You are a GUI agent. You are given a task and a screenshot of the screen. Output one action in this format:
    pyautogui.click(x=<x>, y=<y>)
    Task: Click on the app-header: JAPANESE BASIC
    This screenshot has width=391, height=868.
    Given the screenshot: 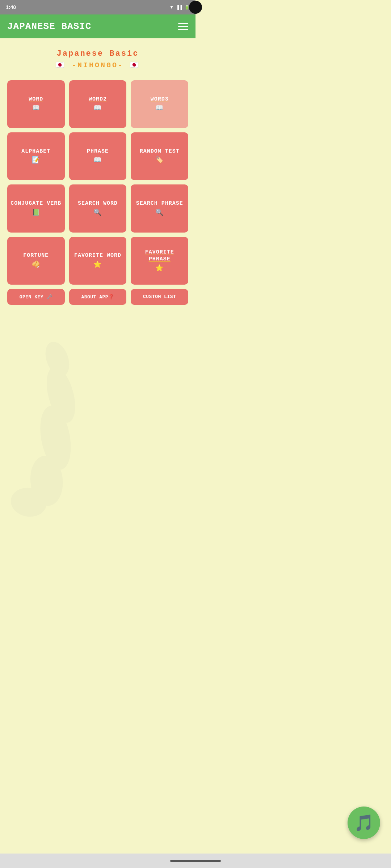 What is the action you would take?
    pyautogui.click(x=98, y=26)
    